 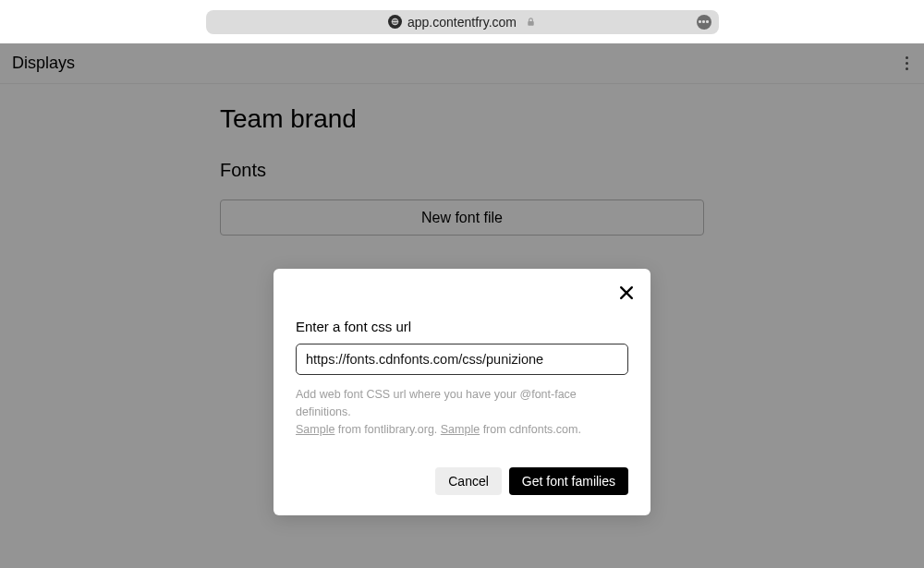 I want to click on cancel-button: Cancel, so click(x=468, y=481).